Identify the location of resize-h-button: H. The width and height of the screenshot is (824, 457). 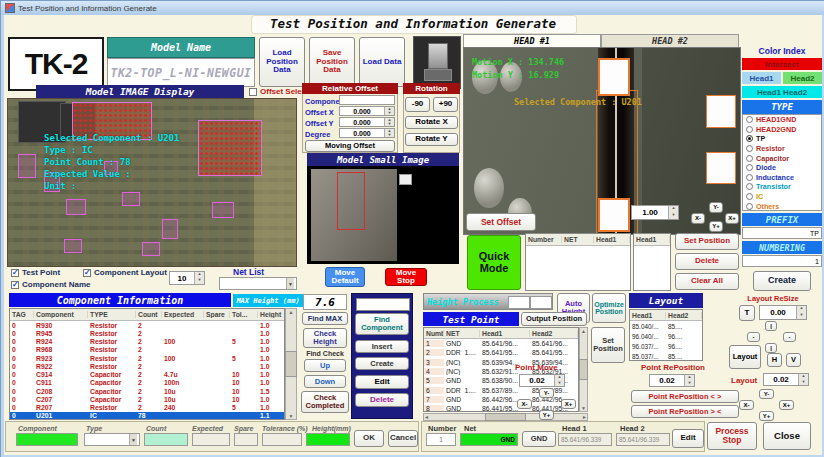
(774, 360).